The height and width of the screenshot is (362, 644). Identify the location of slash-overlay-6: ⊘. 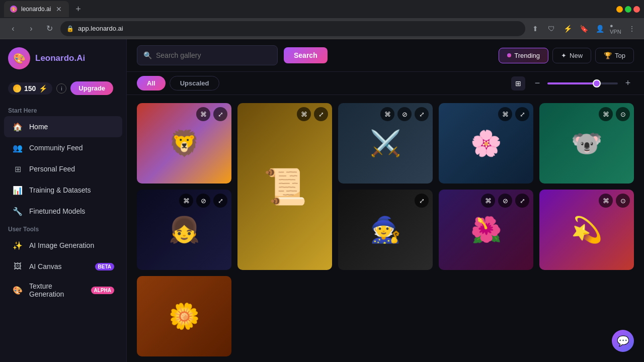
(203, 201).